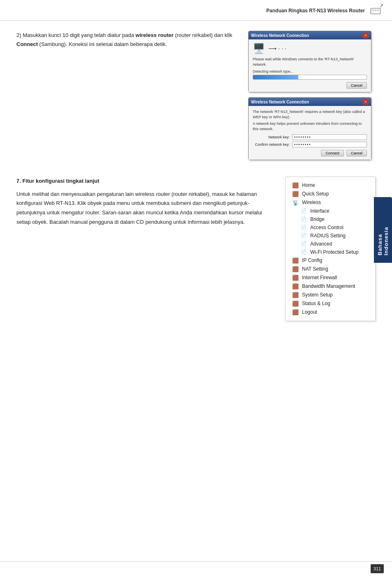  Describe the element at coordinates (310, 133) in the screenshot. I see `dialog2-body: The network 'RT-N13_Network' requires a …` at that location.